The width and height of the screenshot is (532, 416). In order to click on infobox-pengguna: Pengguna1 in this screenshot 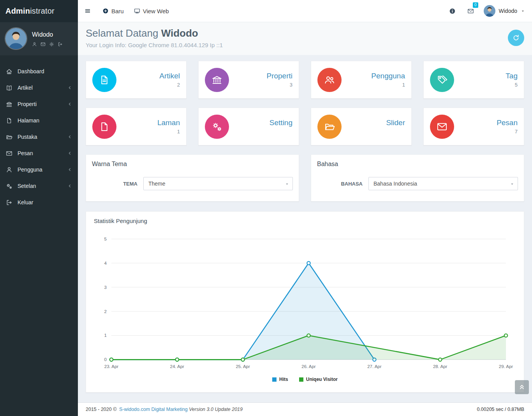, I will do `click(361, 80)`.